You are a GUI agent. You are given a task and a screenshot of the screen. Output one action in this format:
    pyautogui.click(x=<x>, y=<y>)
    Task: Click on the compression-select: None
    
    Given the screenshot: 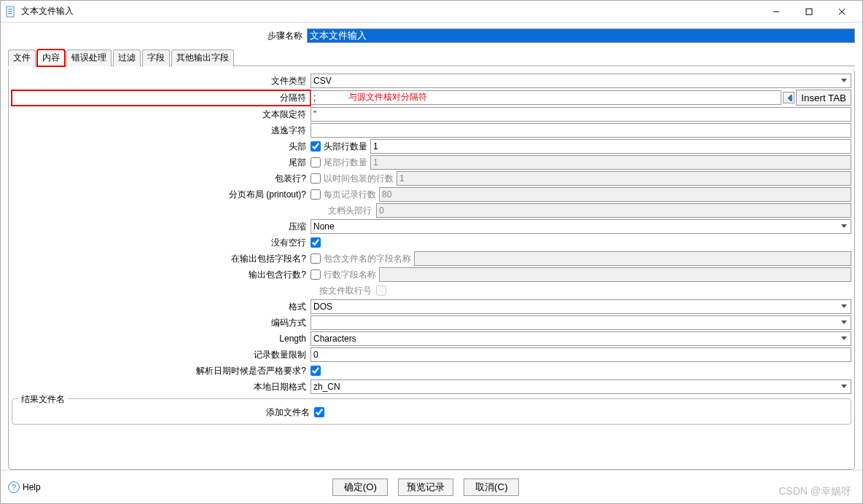 What is the action you would take?
    pyautogui.click(x=581, y=227)
    